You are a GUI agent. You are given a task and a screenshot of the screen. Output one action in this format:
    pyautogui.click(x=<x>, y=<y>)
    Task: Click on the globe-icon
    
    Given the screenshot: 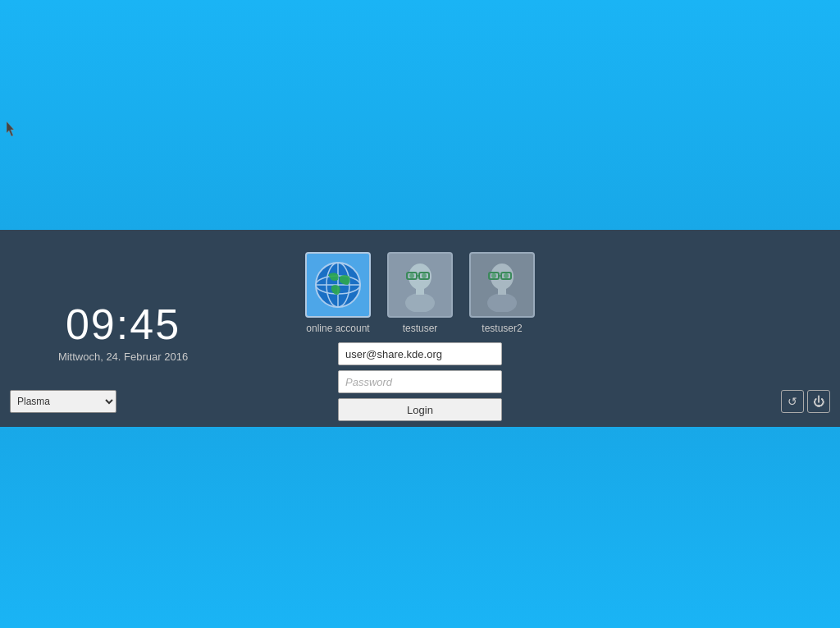 What is the action you would take?
    pyautogui.click(x=338, y=285)
    